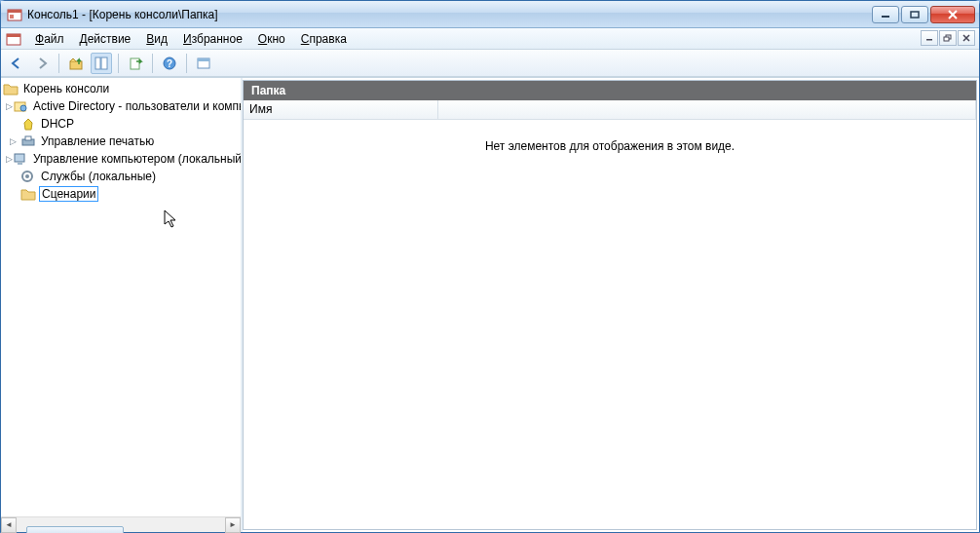 This screenshot has height=533, width=980. I want to click on menu-action: Действие, so click(105, 39).